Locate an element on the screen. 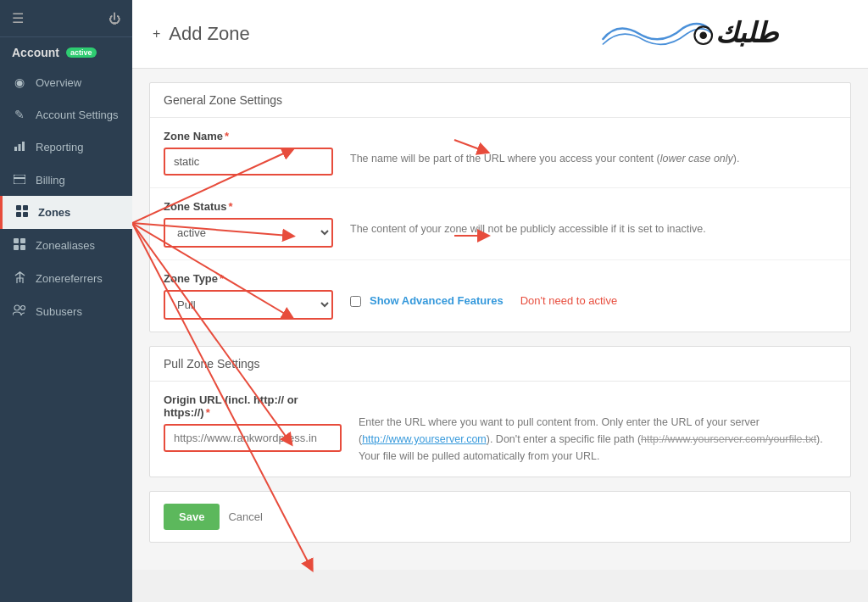  zone-name-input is located at coordinates (248, 161).